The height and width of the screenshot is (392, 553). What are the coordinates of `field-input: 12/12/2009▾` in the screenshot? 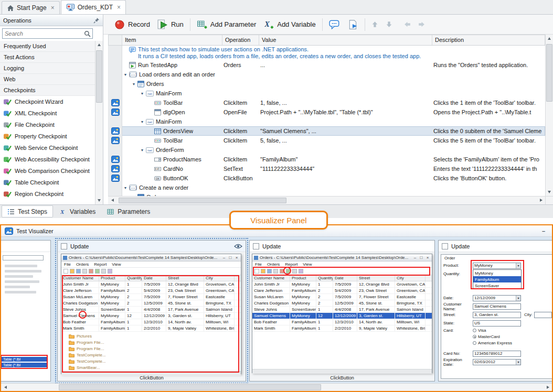 It's located at (497, 298).